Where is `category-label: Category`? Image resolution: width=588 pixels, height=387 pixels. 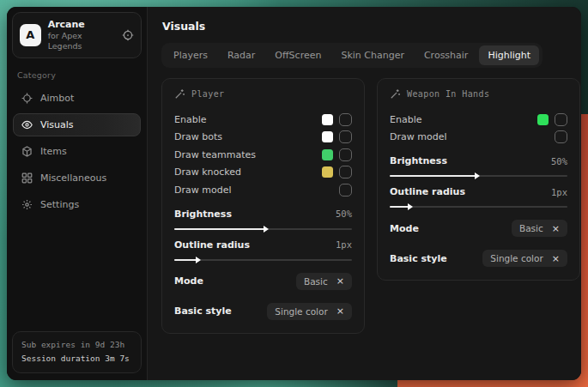 category-label: Category is located at coordinates (77, 76).